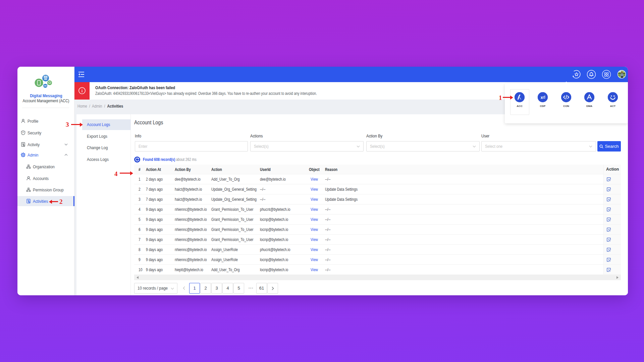 The height and width of the screenshot is (362, 644). Describe the element at coordinates (544, 97) in the screenshot. I see `svg-text: d` at that location.